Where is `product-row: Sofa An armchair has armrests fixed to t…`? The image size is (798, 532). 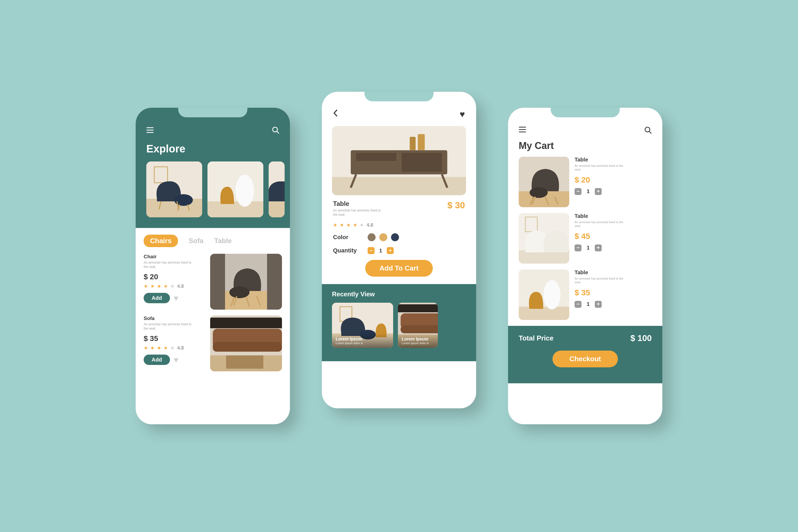
product-row: Sofa An armchair has armrests fixed to t… is located at coordinates (213, 343).